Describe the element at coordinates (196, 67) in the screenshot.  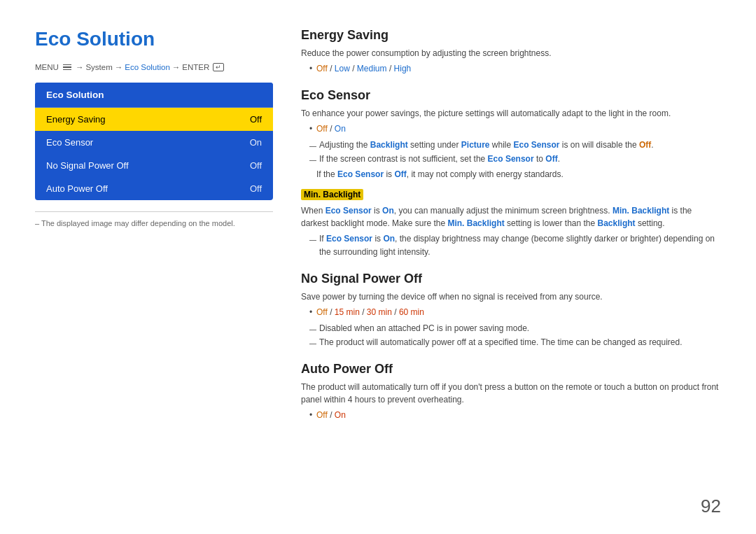
I see `breadcrumb-enter-label: ENTER` at that location.